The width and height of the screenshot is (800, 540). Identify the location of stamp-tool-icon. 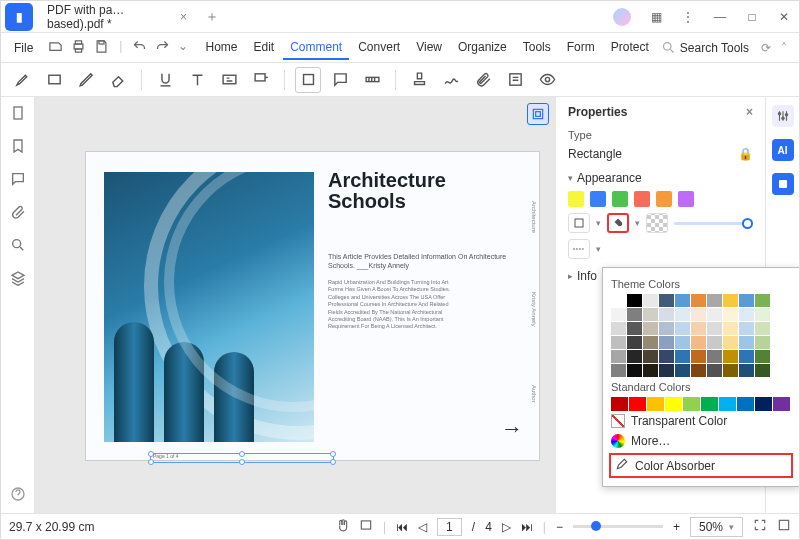
(419, 80).